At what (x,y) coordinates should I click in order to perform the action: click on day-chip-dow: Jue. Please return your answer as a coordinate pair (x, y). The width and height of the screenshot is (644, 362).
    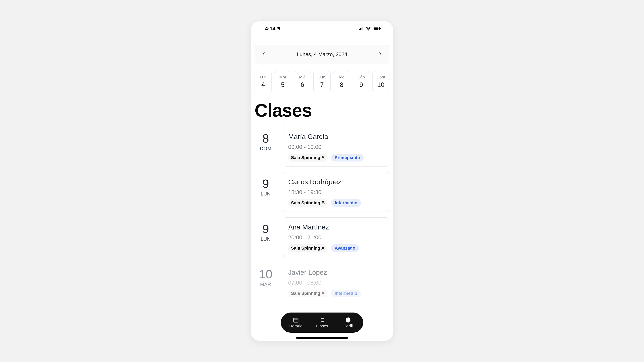
    Looking at the image, I should click on (322, 77).